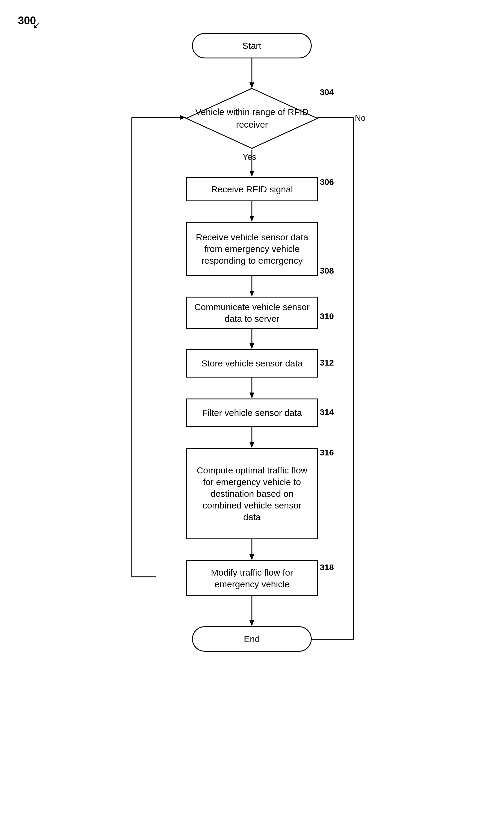 The height and width of the screenshot is (815, 504). Describe the element at coordinates (327, 453) in the screenshot. I see `step-316-label: 316` at that location.